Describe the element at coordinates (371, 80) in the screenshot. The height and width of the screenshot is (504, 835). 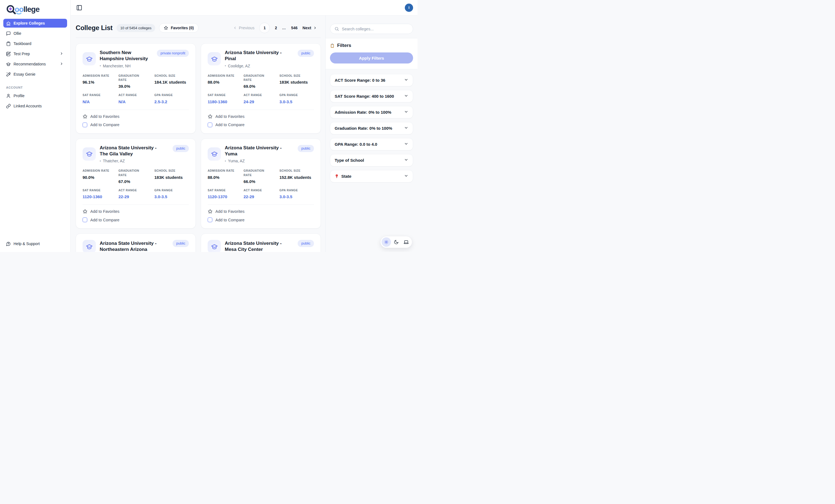
I see `filter-act-score: ACT Score Range: 0 to 36` at that location.